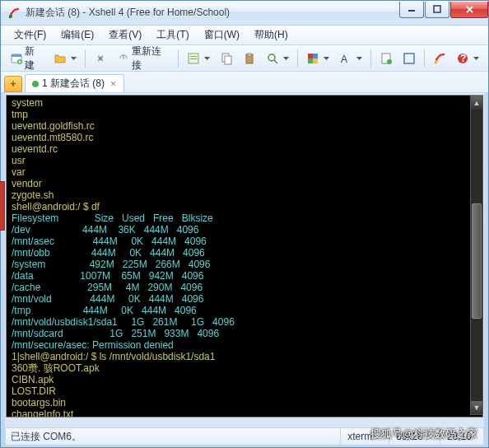  I want to click on menu-tools: 工具(T), so click(173, 35).